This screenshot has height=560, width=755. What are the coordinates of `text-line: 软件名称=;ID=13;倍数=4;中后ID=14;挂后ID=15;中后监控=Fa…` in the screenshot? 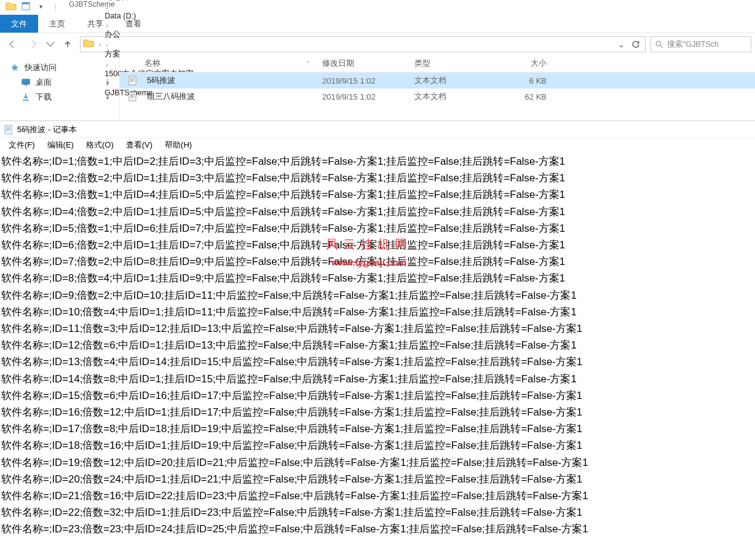 It's located at (378, 361).